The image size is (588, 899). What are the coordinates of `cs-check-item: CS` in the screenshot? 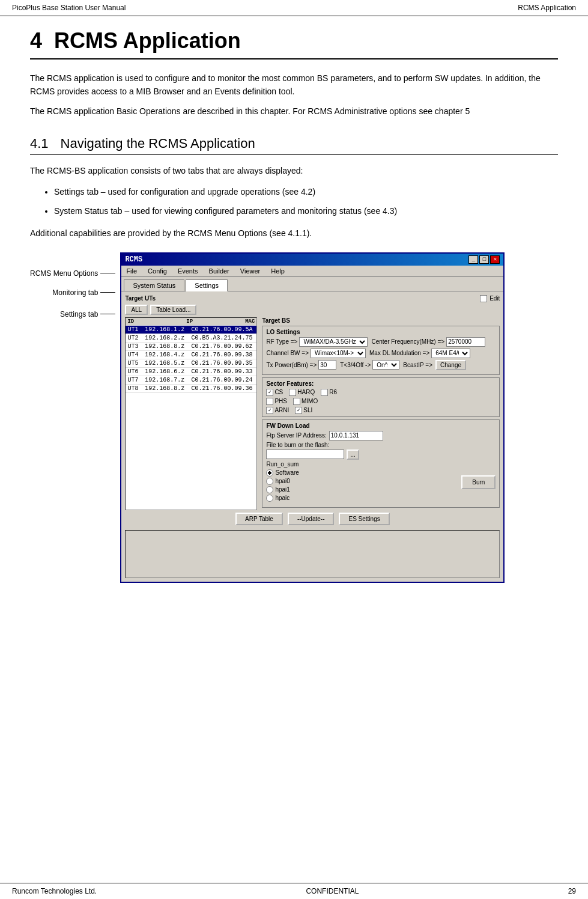 It's located at (274, 392).